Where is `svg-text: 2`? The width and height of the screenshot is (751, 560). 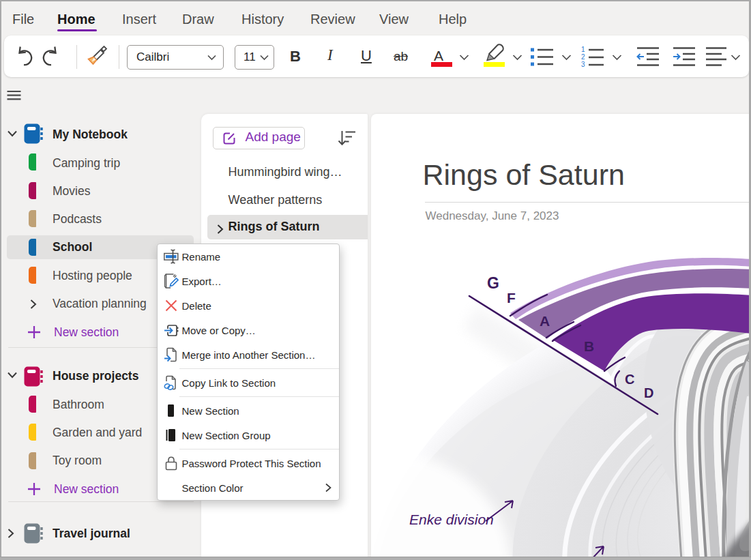 svg-text: 2 is located at coordinates (583, 57).